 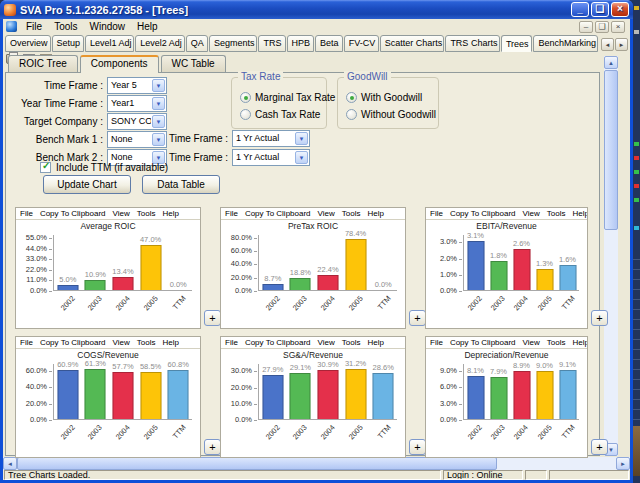 I want to click on vertical-scroll-thumb, so click(x=611, y=150).